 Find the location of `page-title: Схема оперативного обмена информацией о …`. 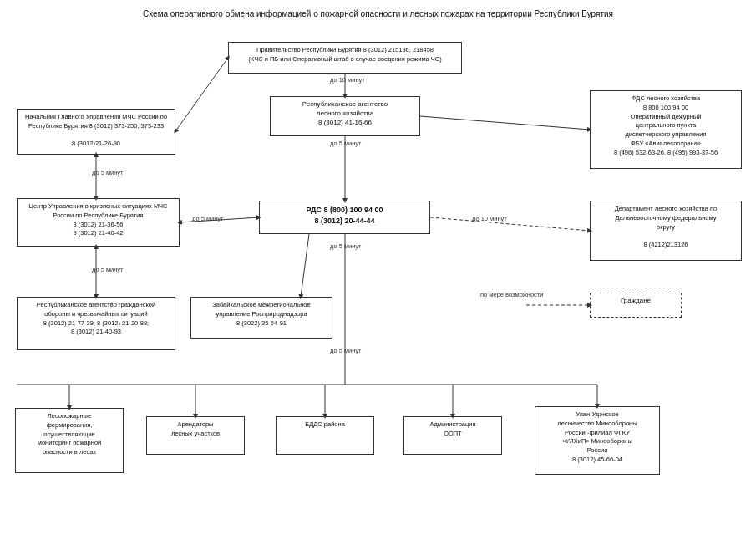

page-title: Схема оперативного обмена информацией о … is located at coordinates (378, 14).